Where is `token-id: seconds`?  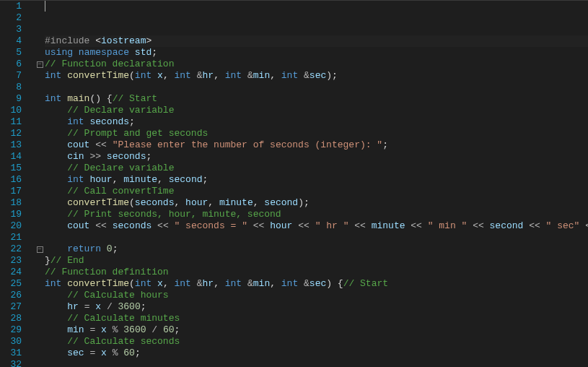 token-id: seconds is located at coordinates (127, 156).